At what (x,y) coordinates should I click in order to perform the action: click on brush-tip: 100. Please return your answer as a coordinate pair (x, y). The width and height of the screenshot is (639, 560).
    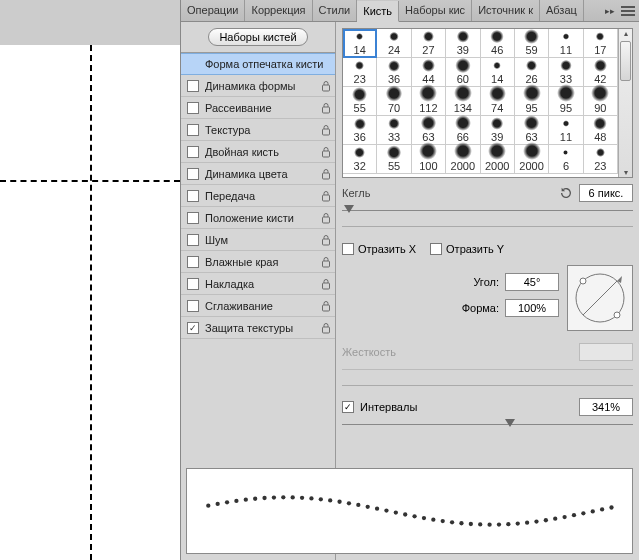
    Looking at the image, I should click on (429, 160).